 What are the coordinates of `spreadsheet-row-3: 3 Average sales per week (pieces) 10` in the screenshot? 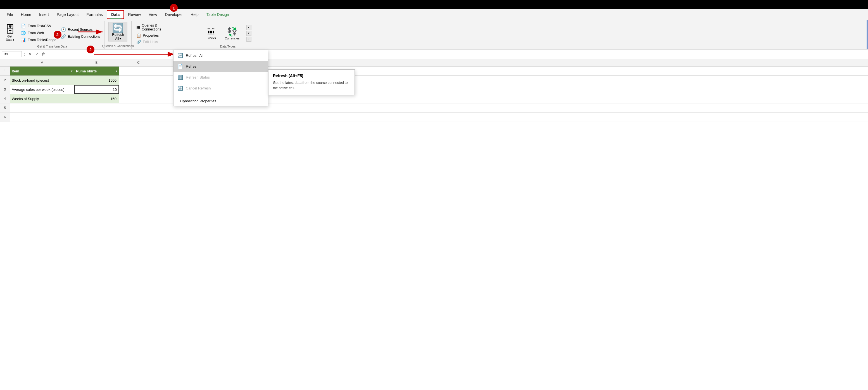 It's located at (434, 90).